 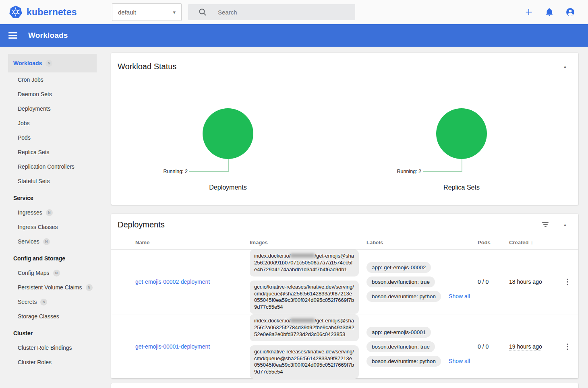 I want to click on sidebar-item-daemon-sets: Daemon Sets, so click(x=52, y=94).